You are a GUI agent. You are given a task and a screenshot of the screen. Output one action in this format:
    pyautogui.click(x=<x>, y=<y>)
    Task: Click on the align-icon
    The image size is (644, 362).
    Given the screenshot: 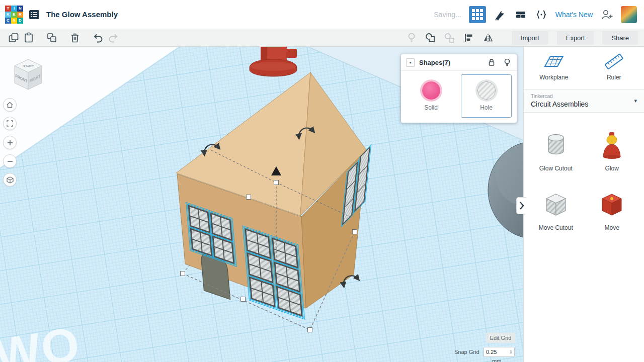 What is the action you would take?
    pyautogui.click(x=469, y=38)
    